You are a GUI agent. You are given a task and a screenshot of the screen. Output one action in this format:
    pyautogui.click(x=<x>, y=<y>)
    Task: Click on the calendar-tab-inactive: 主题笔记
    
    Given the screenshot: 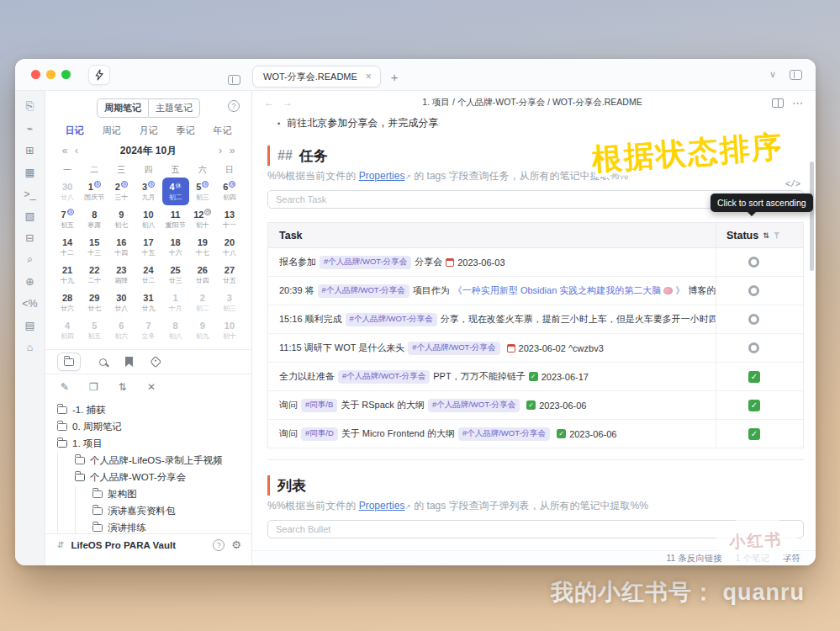 What is the action you would take?
    pyautogui.click(x=175, y=108)
    